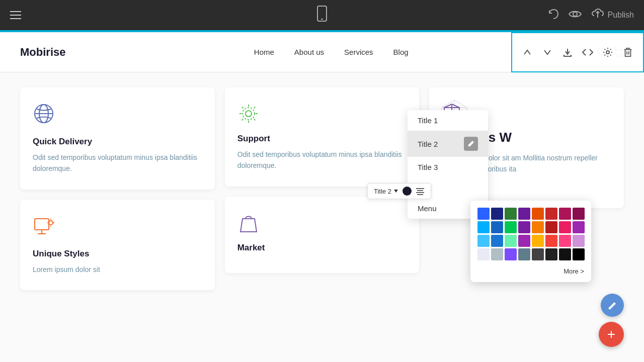 Image resolution: width=644 pixels, height=362 pixels. What do you see at coordinates (527, 52) in the screenshot?
I see `move-up-button` at bounding box center [527, 52].